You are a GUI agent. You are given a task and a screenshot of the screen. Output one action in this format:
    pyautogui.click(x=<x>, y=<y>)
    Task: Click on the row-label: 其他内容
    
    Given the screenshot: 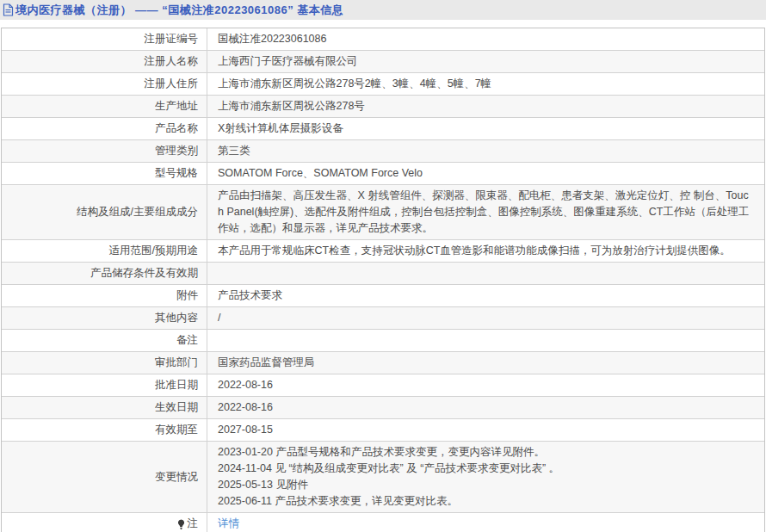 What is the action you would take?
    pyautogui.click(x=105, y=319)
    